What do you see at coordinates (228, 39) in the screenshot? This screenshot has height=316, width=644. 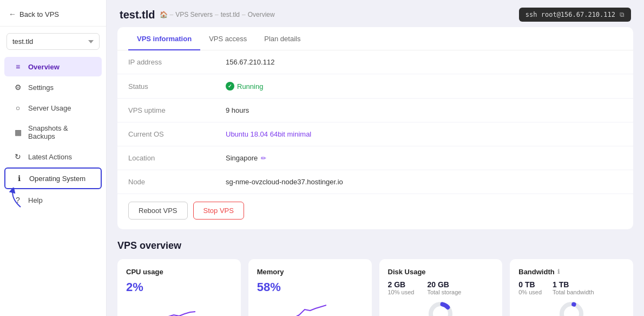 I see `tab-vps-access: VPS access` at bounding box center [228, 39].